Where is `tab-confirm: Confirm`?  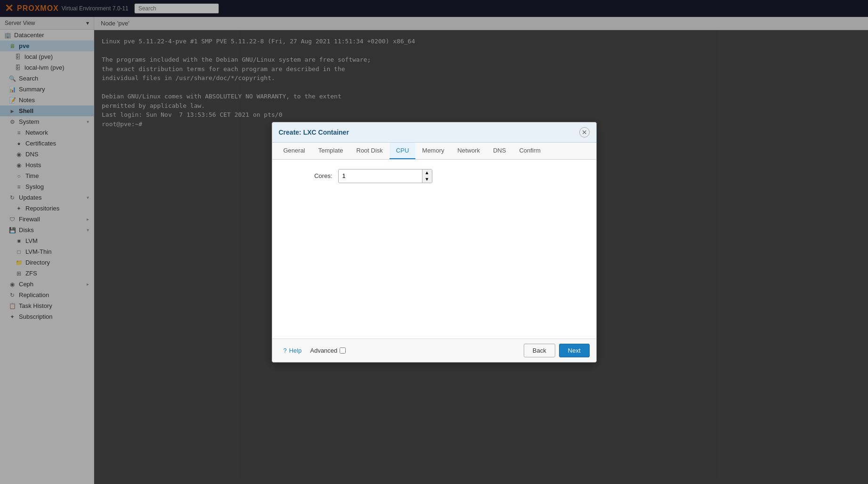 tab-confirm: Confirm is located at coordinates (530, 151).